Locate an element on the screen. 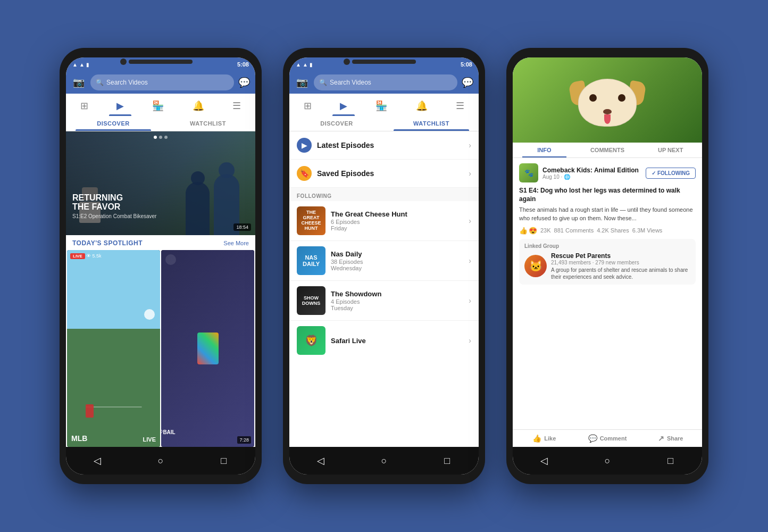 The width and height of the screenshot is (768, 532). action-bar-3: 👍 Like 💬 Comment ↗ Share is located at coordinates (607, 438).